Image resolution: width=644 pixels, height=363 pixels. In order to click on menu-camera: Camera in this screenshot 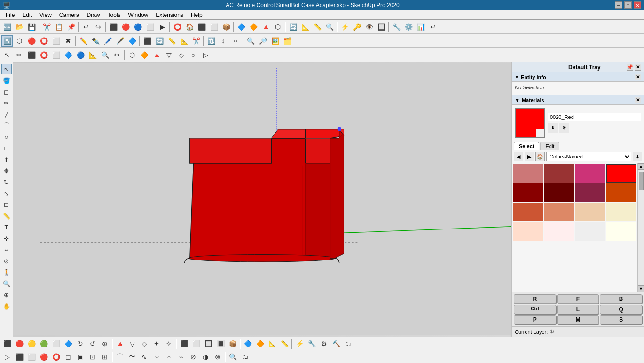, I will do `click(70, 15)`.